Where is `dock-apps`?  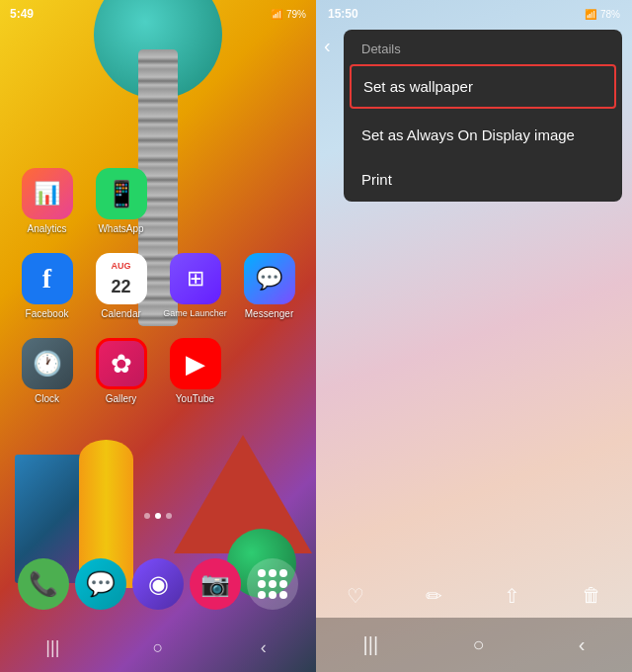
dock-apps is located at coordinates (273, 584).